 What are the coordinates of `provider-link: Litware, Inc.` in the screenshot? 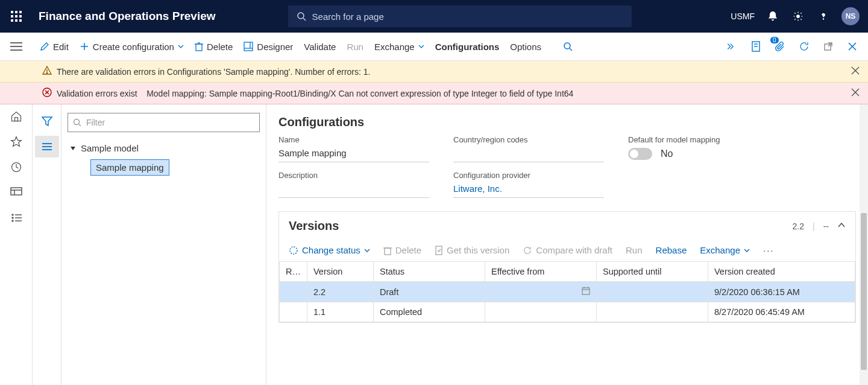 It's located at (529, 190).